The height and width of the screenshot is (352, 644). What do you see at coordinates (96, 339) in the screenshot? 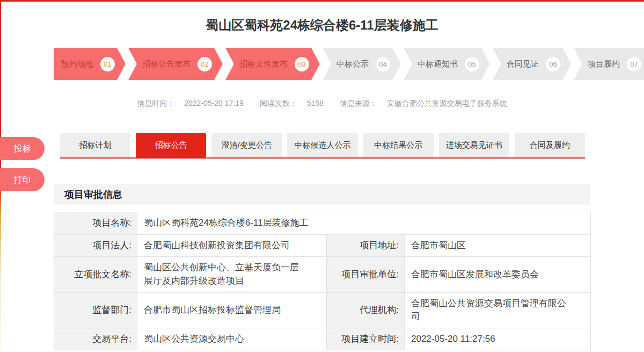
I see `field-label-trading-platform: 交易平台:` at bounding box center [96, 339].